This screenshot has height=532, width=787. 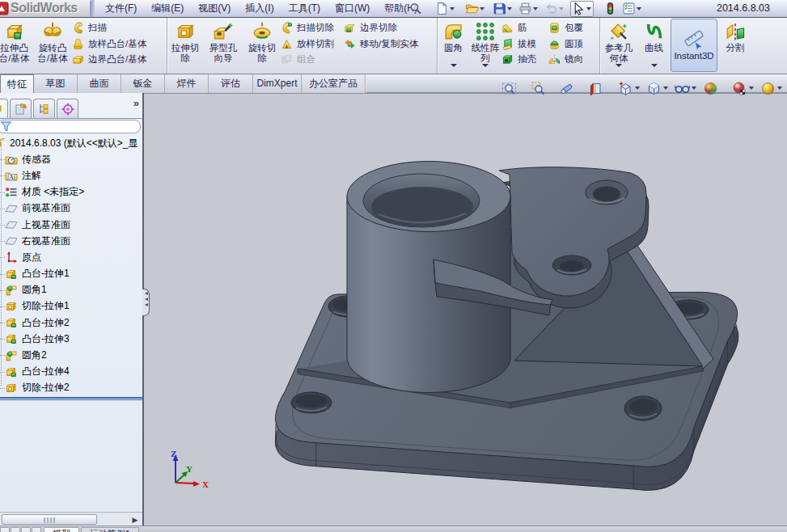 What do you see at coordinates (525, 44) in the screenshot?
I see `draft-button: 拔模` at bounding box center [525, 44].